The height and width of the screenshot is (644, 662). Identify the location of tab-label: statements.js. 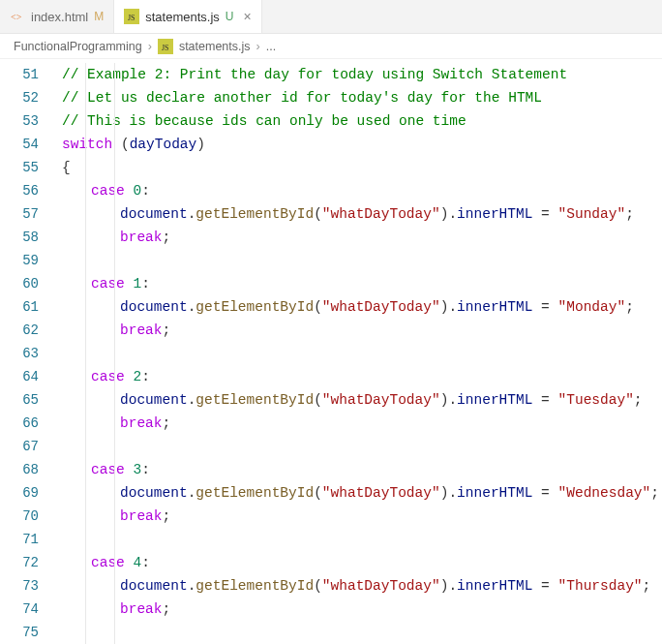
(182, 17).